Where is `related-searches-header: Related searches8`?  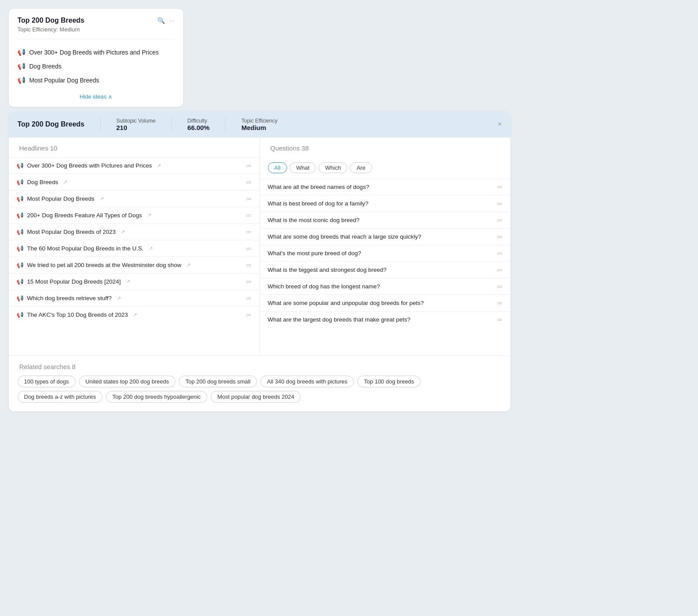 related-searches-header: Related searches8 is located at coordinates (260, 366).